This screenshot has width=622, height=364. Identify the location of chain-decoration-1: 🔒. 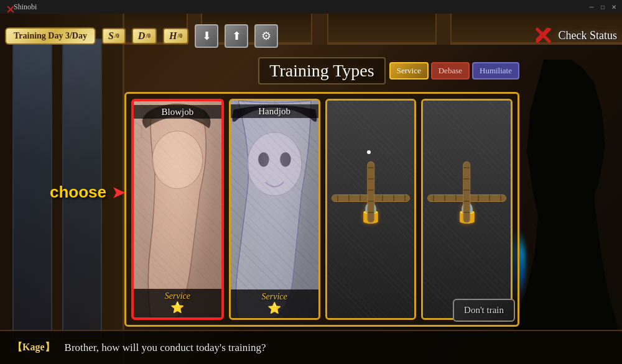
(371, 209).